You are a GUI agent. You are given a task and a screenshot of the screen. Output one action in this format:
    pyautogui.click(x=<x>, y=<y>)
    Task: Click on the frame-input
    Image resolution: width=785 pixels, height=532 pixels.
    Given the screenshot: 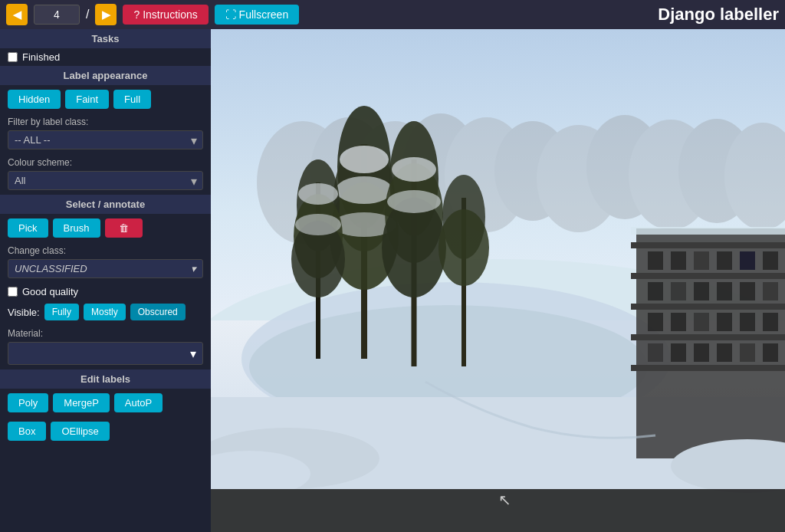 What is the action you would take?
    pyautogui.click(x=57, y=15)
    